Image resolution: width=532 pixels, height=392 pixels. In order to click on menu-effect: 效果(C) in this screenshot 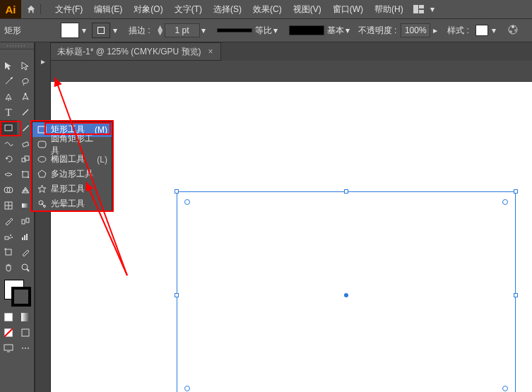, I will do `click(267, 9)`.